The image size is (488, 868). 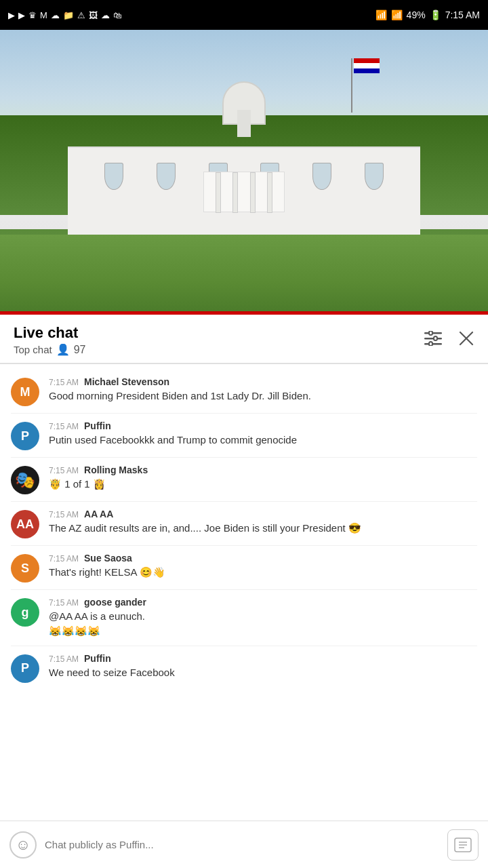 I want to click on video-progress-bar, so click(x=244, y=313).